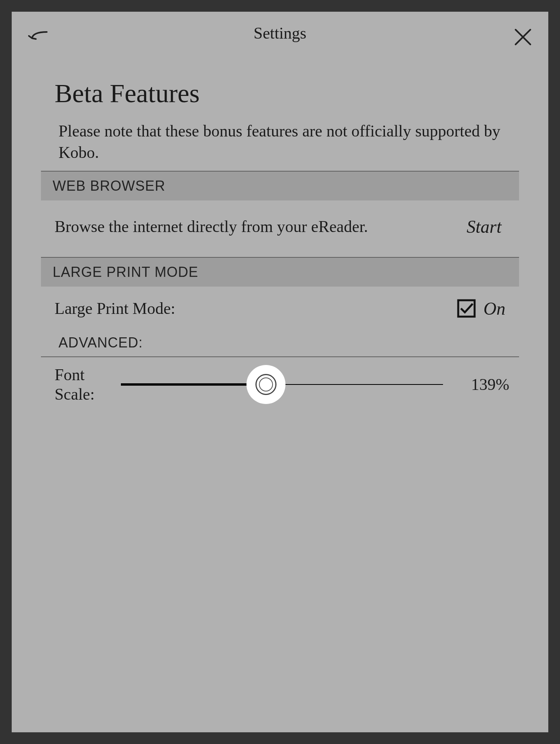 The image size is (560, 744). Describe the element at coordinates (82, 384) in the screenshot. I see `font-scale-label: Font Scale:` at that location.